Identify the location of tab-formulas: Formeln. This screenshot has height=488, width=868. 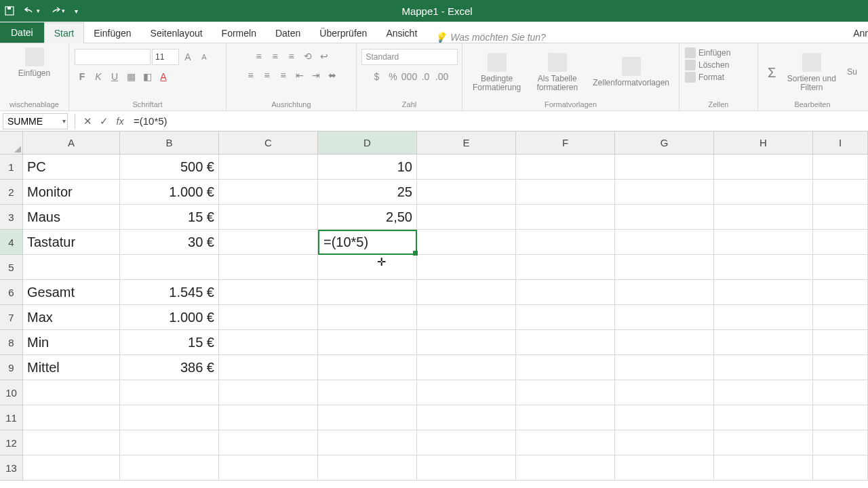
(239, 33).